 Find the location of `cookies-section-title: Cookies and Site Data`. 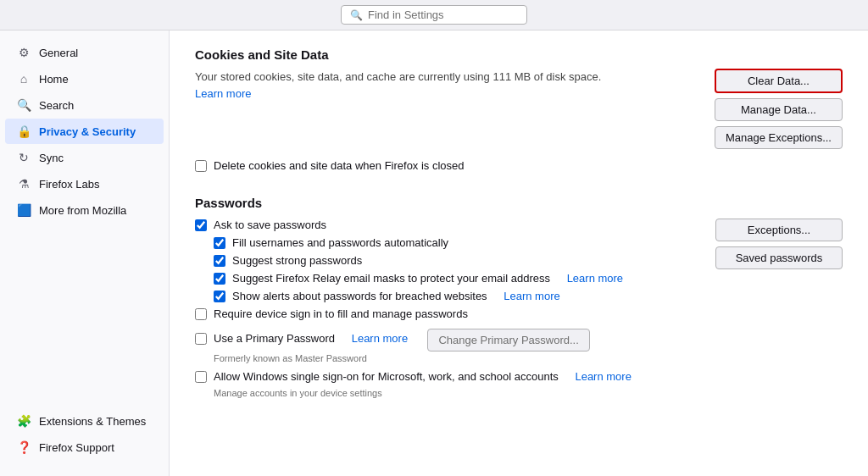

cookies-section-title: Cookies and Site Data is located at coordinates (519, 54).